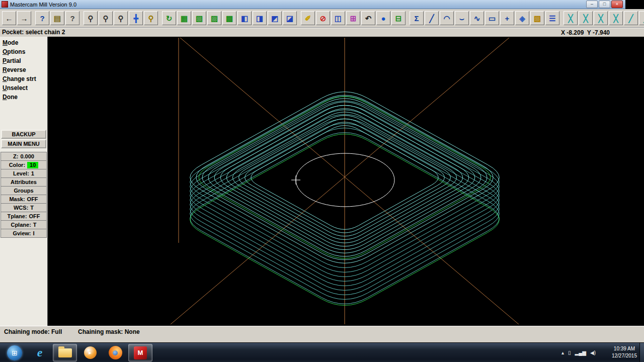 This screenshot has height=362, width=644. I want to click on network-tray-icon: ▂▄▆, so click(581, 353).